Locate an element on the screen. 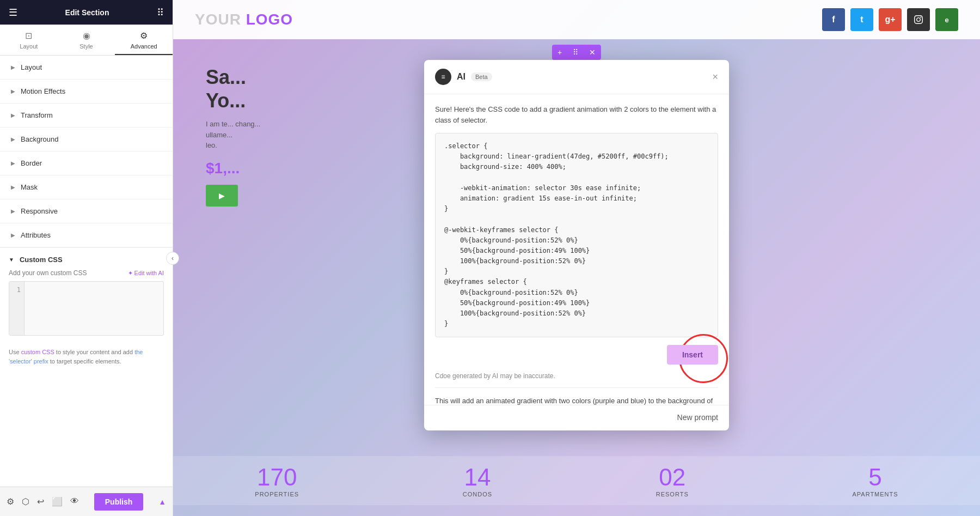 The height and width of the screenshot is (516, 980). modal-close-btn: × is located at coordinates (715, 77).